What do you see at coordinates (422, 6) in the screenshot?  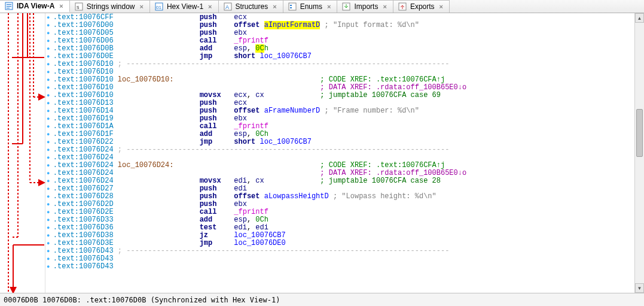 I see `tab-exports: Exports ×` at bounding box center [422, 6].